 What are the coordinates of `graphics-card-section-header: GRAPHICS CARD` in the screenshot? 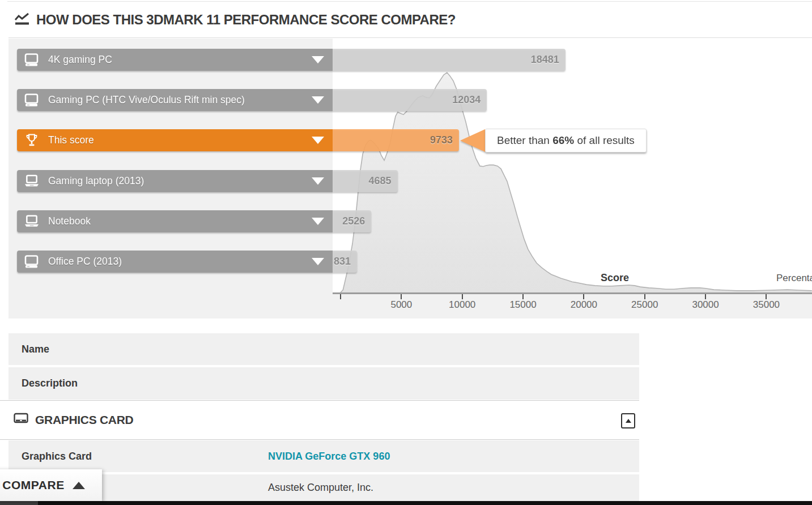 It's located at (324, 420).